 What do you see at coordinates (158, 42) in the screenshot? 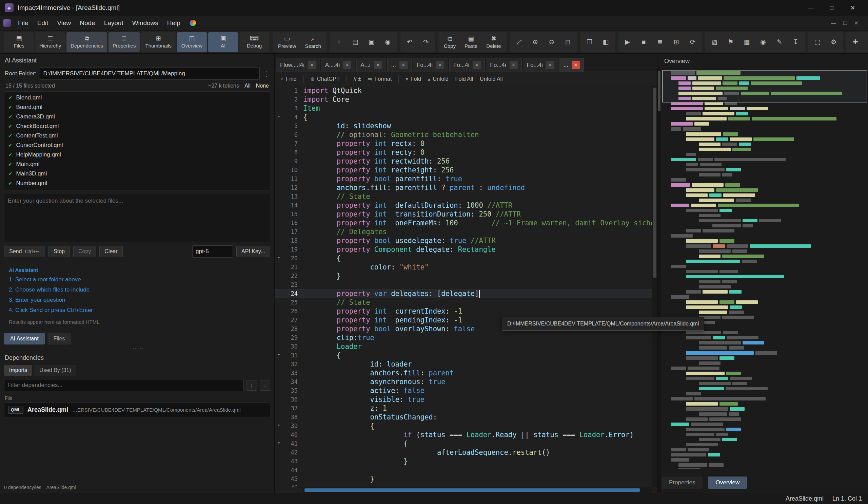
I see `view-button-thumbnails: ⊞Thumbnails` at bounding box center [158, 42].